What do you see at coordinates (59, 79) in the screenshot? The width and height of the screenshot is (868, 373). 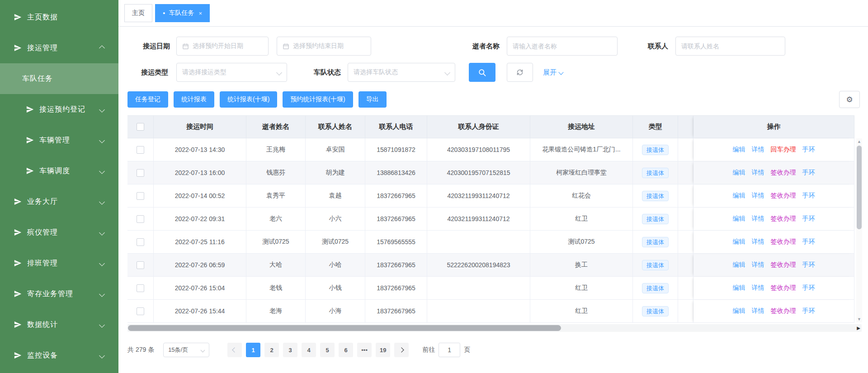 I see `sidebar-item-fleet-tasks: 车队任务` at bounding box center [59, 79].